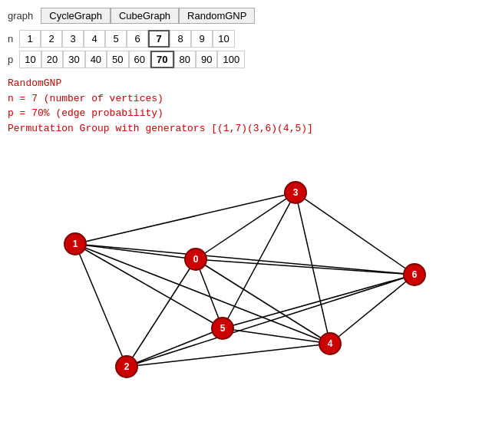 The image size is (492, 448). Describe the element at coordinates (246, 38) in the screenshot. I see `n-row: n 12345678910` at that location.